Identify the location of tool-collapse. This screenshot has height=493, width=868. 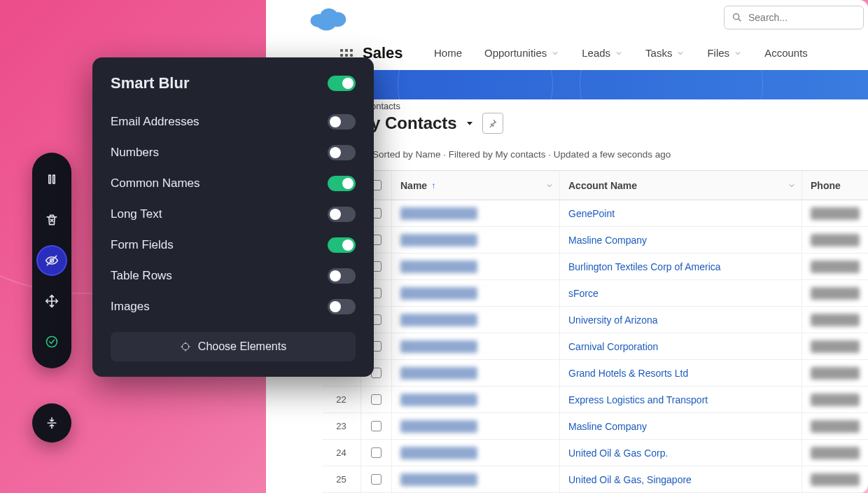
(52, 423).